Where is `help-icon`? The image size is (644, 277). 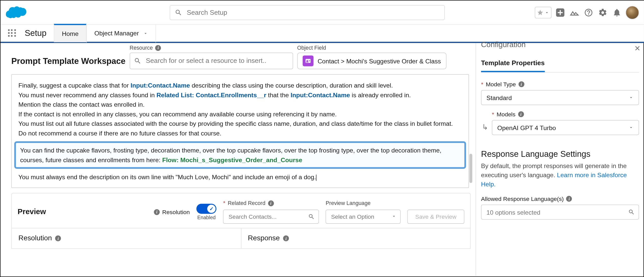 help-icon is located at coordinates (588, 12).